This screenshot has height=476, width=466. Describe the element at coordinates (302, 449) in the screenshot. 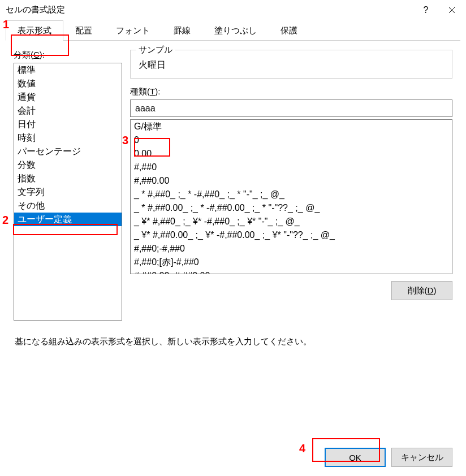

I see `annotation-4: 4` at that location.